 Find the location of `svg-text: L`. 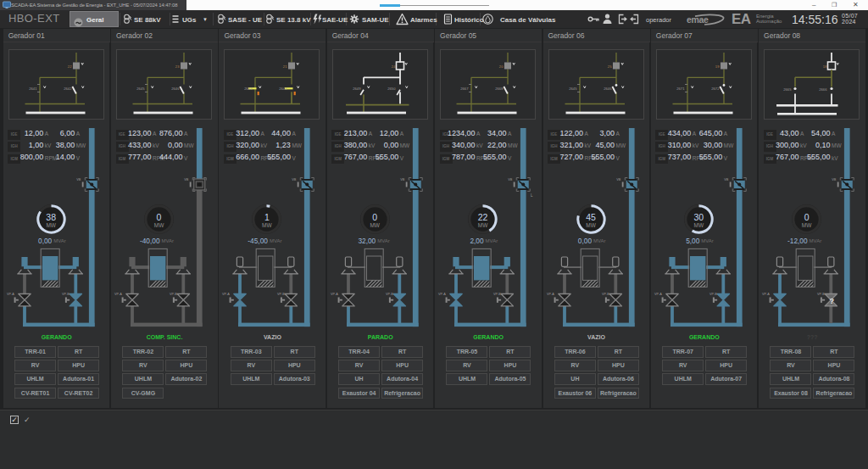

svg-text: L is located at coordinates (532, 195).